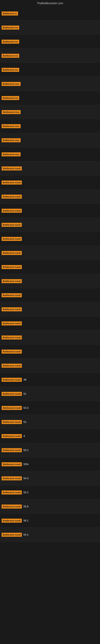 Image resolution: width=100 pixels, height=644 pixels. Describe the element at coordinates (50, 14) in the screenshot. I see `table-row: Bottleneck re` at that location.